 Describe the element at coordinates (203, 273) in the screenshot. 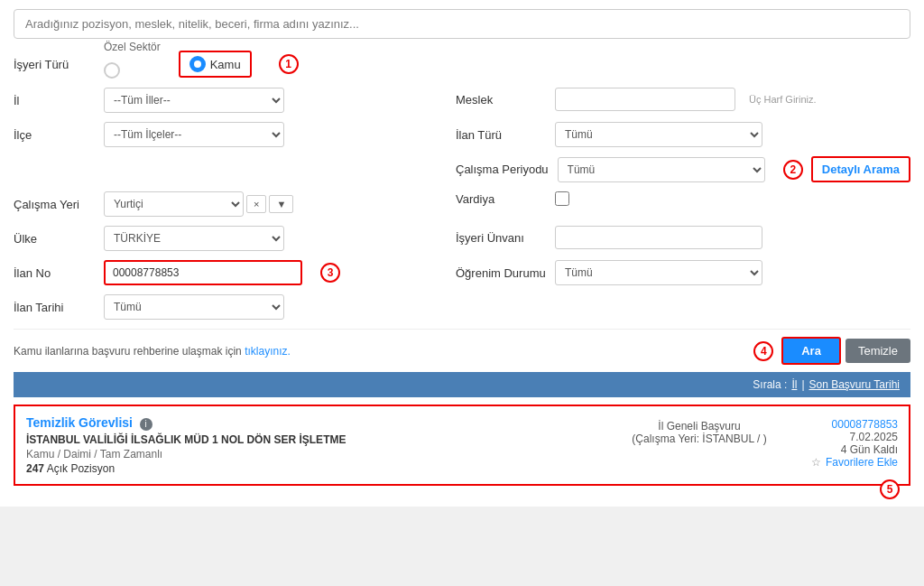

I see `ilan-no-input` at that location.